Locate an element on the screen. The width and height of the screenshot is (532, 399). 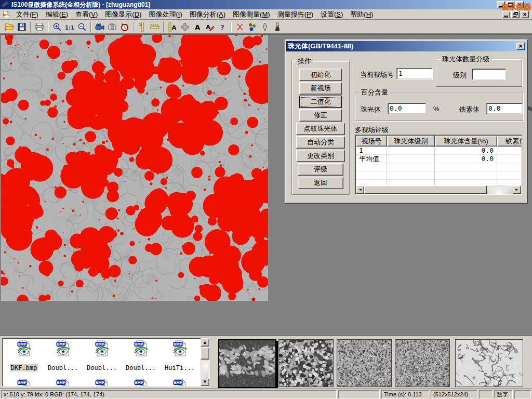
ruler-button is located at coordinates (155, 27).